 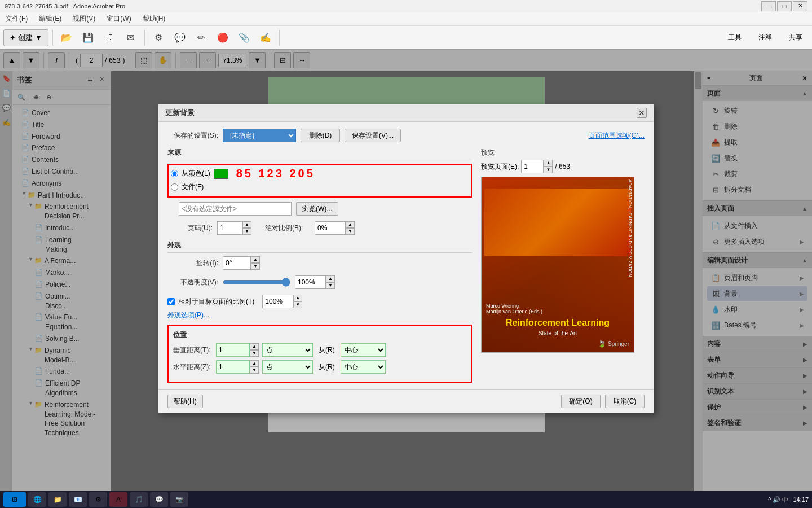 I want to click on rel-scale-up: ▲, so click(x=298, y=298).